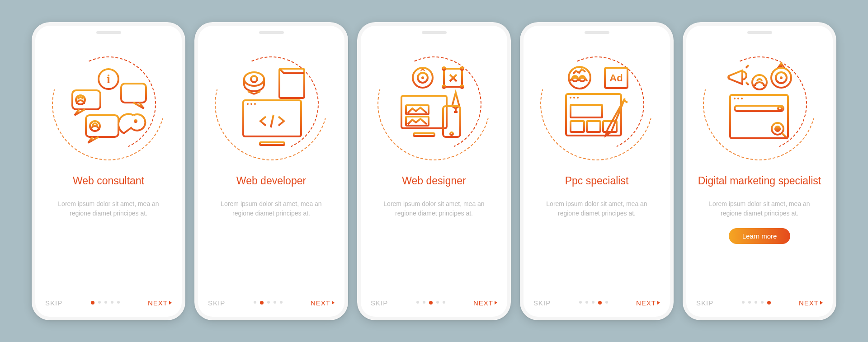 Image resolution: width=868 pixels, height=342 pixels. I want to click on screen-title: Web consultant, so click(108, 181).